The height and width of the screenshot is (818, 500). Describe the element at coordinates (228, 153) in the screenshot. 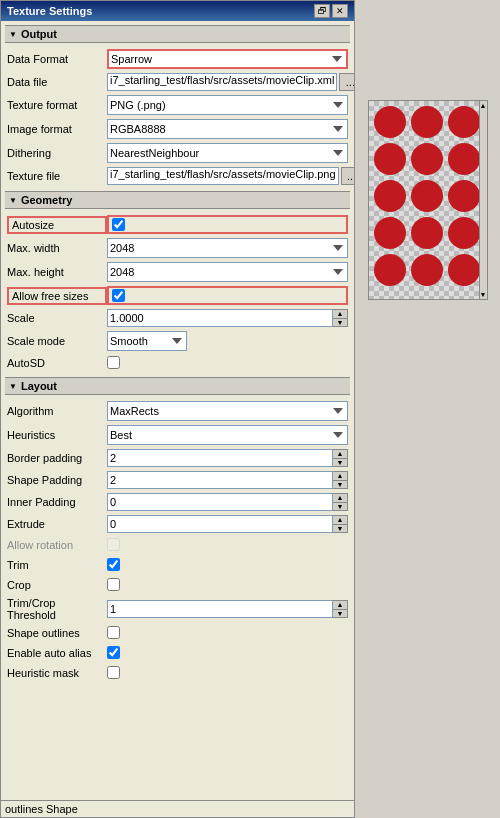

I see `dithering-select: NearestNeighbour None` at that location.